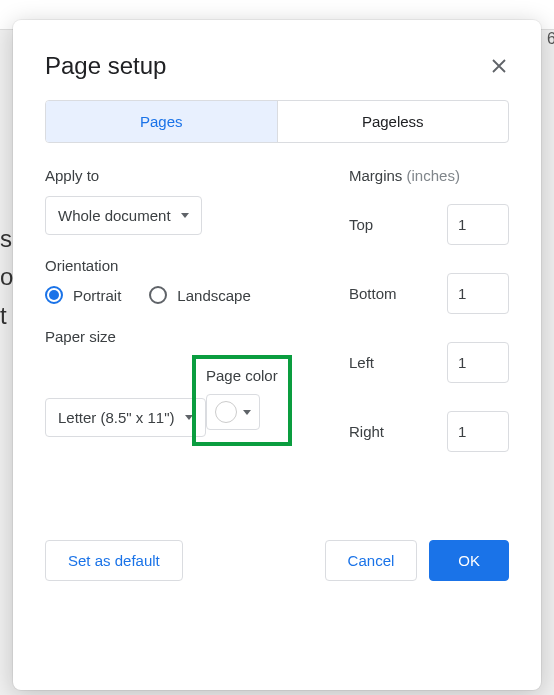 The image size is (554, 695). I want to click on margin-left-row: Left, so click(429, 362).